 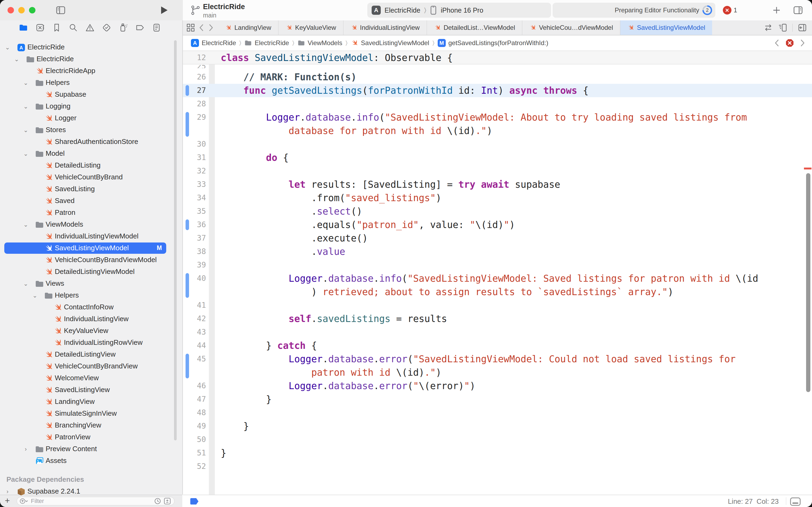 I want to click on debug-icon, so click(x=123, y=28).